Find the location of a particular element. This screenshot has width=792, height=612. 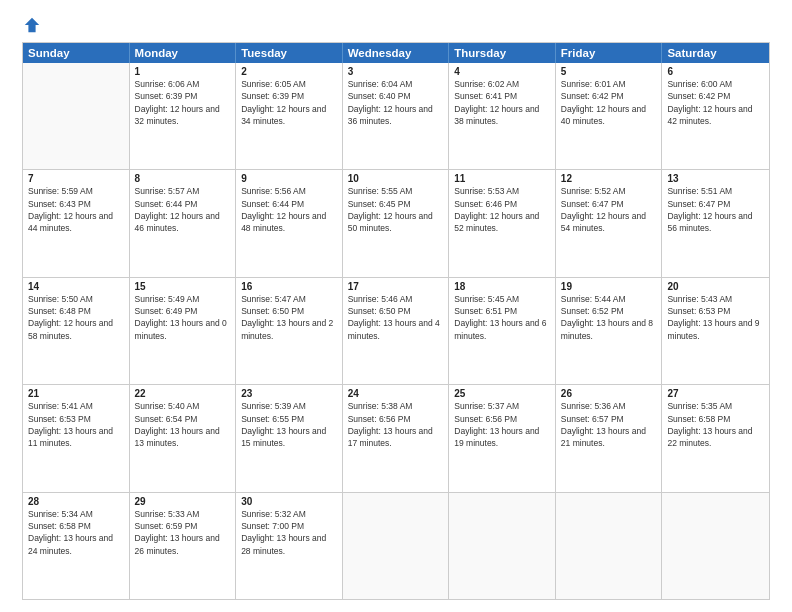

daylight-text: Daylight: 12 hours and 56 minutes. is located at coordinates (716, 222).